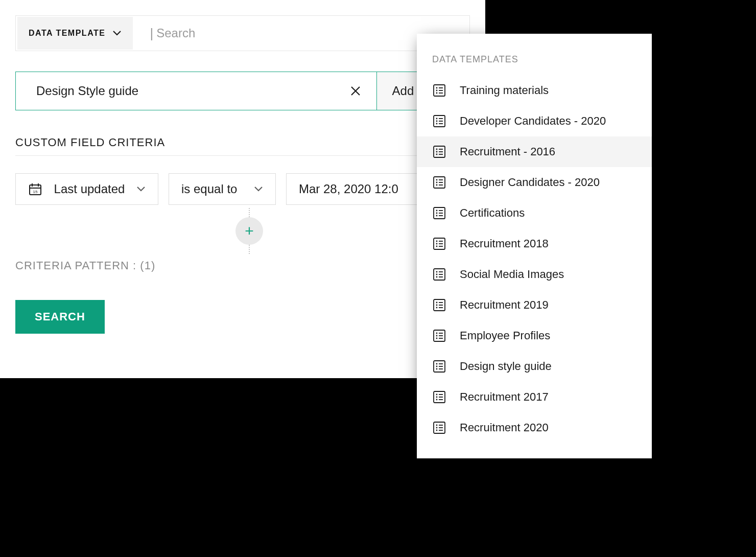  I want to click on plus-icon: +, so click(249, 231).